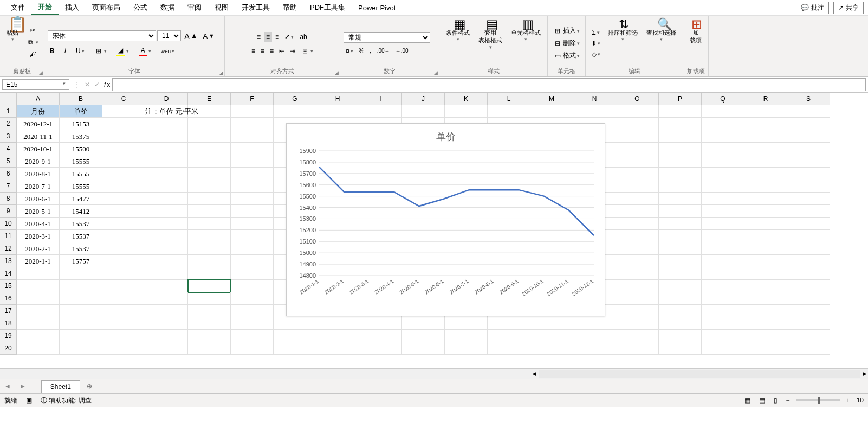  What do you see at coordinates (567, 43) in the screenshot?
I see `delete-cells-button: ⊟删除▾` at bounding box center [567, 43].